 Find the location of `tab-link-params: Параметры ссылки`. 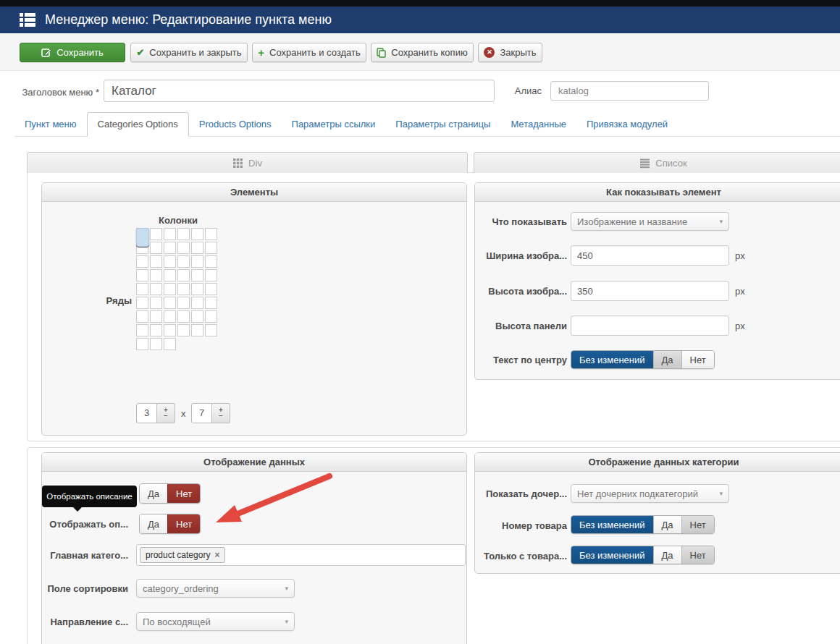

tab-link-params: Параметры ссылки is located at coordinates (334, 124).